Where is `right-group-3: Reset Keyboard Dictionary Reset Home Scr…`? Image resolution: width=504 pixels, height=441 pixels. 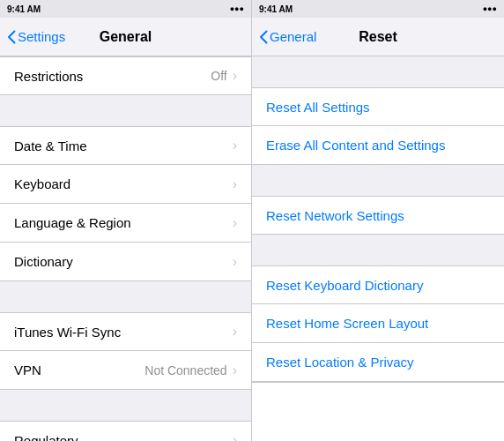
right-group-3: Reset Keyboard Dictionary Reset Home Scr… is located at coordinates (378, 324).